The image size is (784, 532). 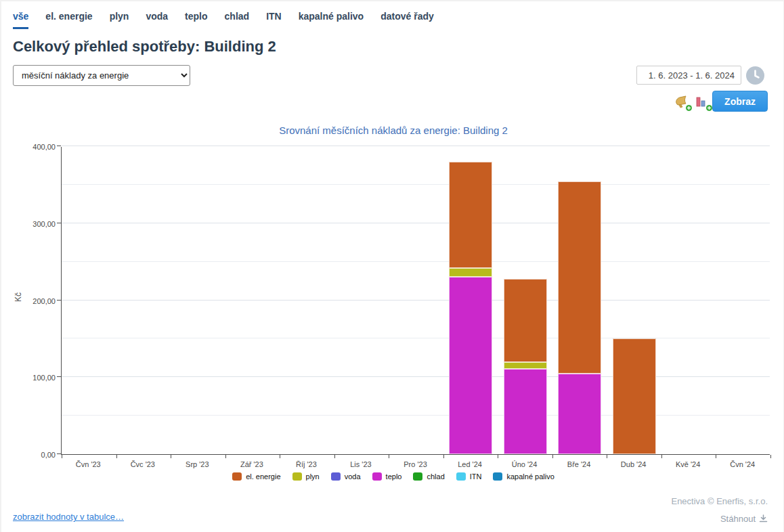 I want to click on y-tick-label: 300,00, so click(x=28, y=224).